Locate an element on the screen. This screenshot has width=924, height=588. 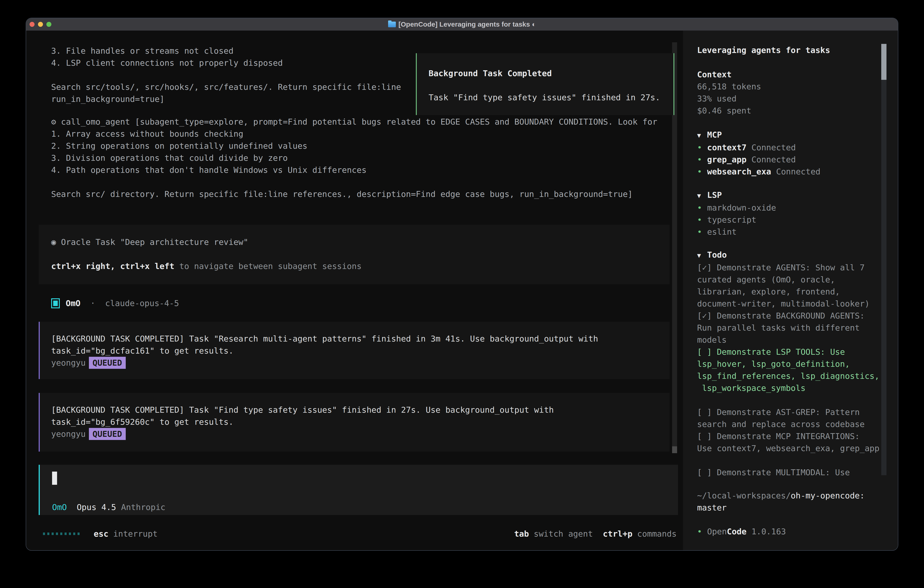
window-title: [OpenCode] Leveraging agents for tasks ◐ is located at coordinates (462, 24).